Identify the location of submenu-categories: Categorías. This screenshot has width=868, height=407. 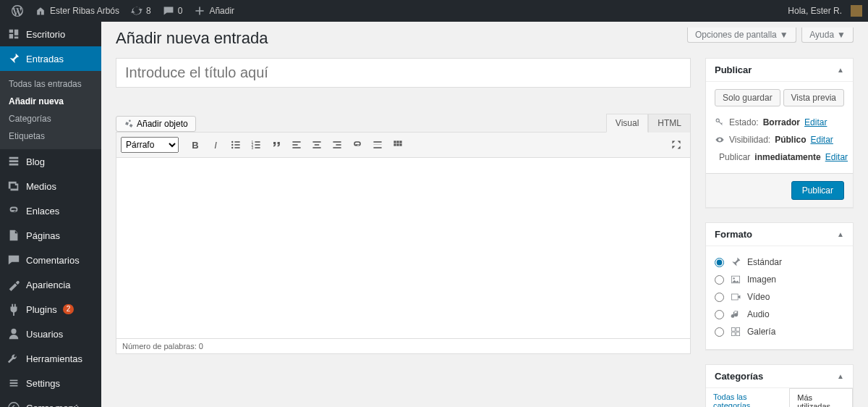
(51, 119).